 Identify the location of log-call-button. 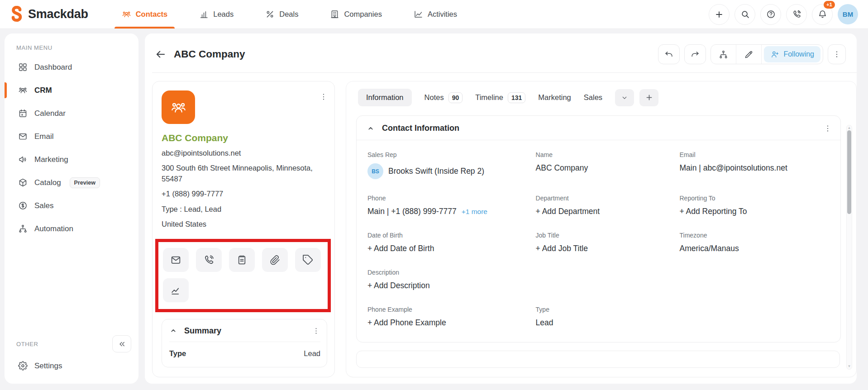
(209, 260).